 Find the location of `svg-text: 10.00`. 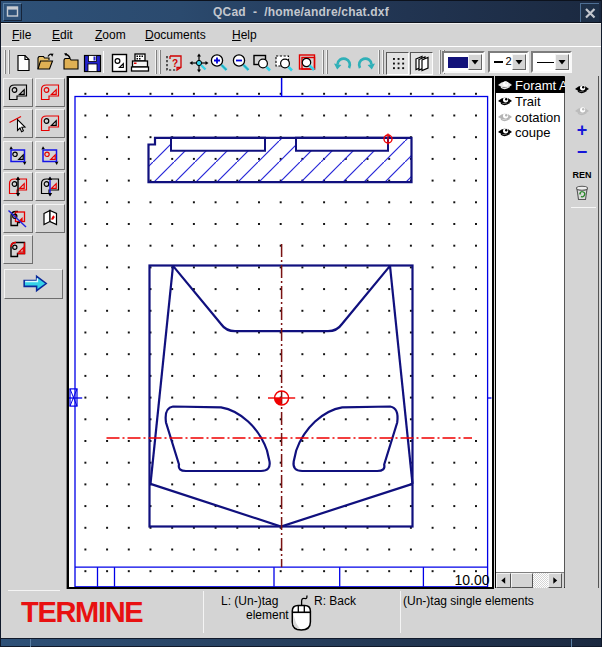

svg-text: 10.00 is located at coordinates (472, 579).